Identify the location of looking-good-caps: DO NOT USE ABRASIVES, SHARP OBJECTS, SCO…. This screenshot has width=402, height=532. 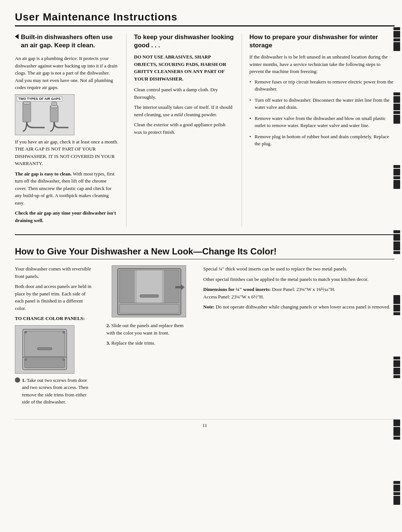
(184, 68).